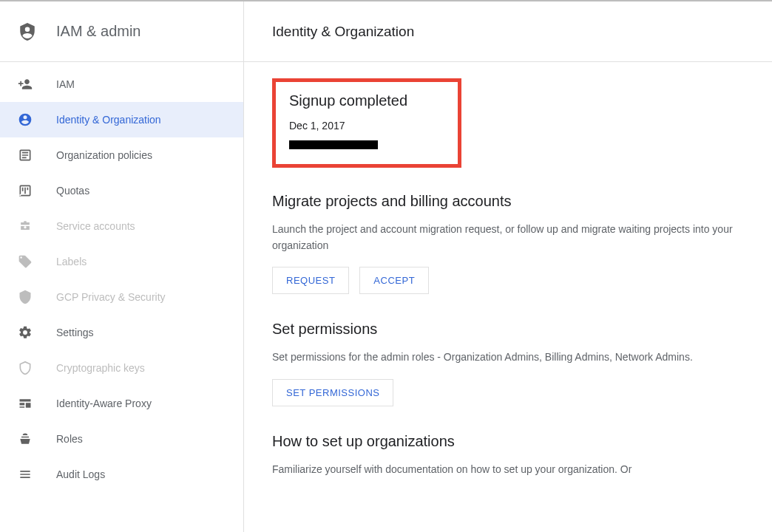  Describe the element at coordinates (71, 262) in the screenshot. I see `sidebar-item-label: Labels` at that location.